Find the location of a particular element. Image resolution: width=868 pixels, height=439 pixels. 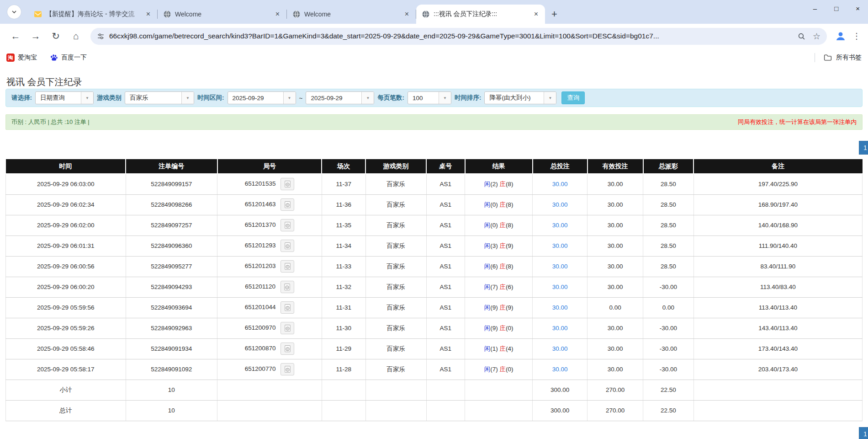

new-tab-button: + is located at coordinates (555, 14).